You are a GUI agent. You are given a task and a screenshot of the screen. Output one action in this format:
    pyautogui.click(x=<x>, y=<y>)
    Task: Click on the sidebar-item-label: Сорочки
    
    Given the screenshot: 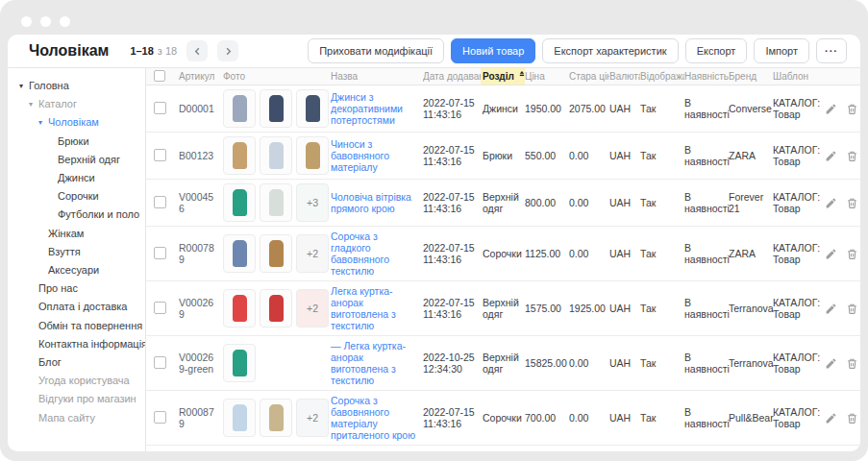 What is the action you would take?
    pyautogui.click(x=79, y=196)
    